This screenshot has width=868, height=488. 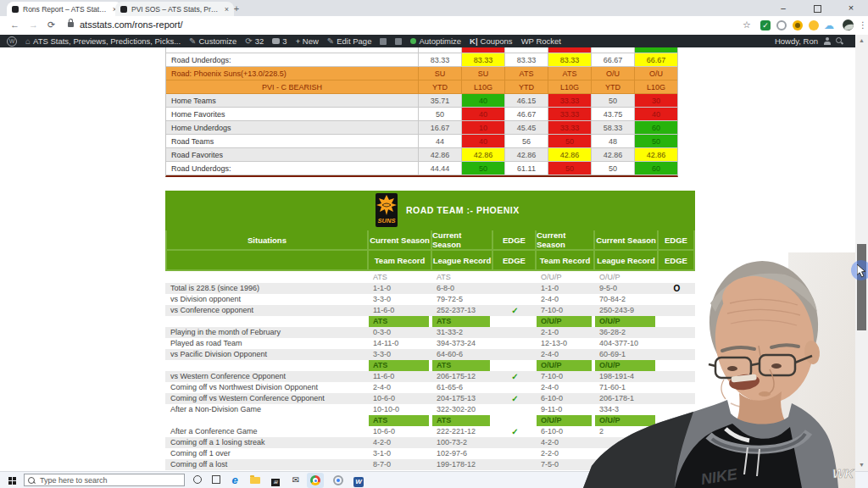 What do you see at coordinates (236, 8) in the screenshot?
I see `new-tab-button: +` at bounding box center [236, 8].